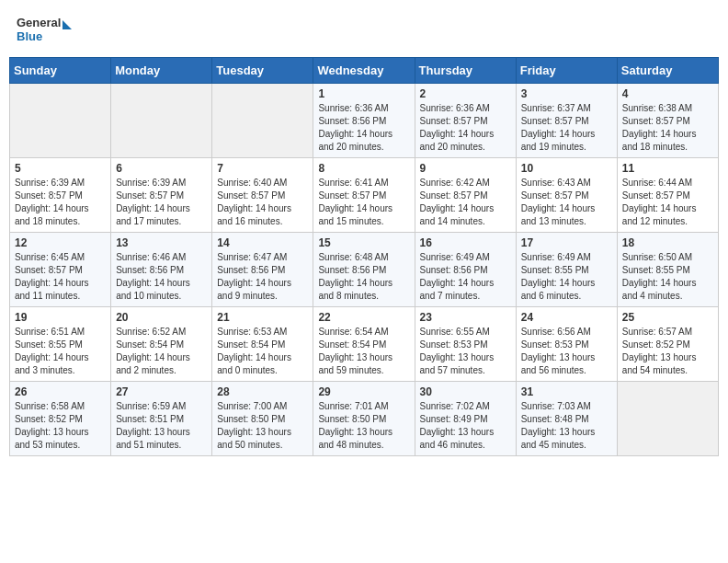  What do you see at coordinates (566, 344) in the screenshot?
I see `calendar-day-24: 24Sunrise: 6:56 AM Sunset: 8:53 PM Dayli…` at bounding box center [566, 344].